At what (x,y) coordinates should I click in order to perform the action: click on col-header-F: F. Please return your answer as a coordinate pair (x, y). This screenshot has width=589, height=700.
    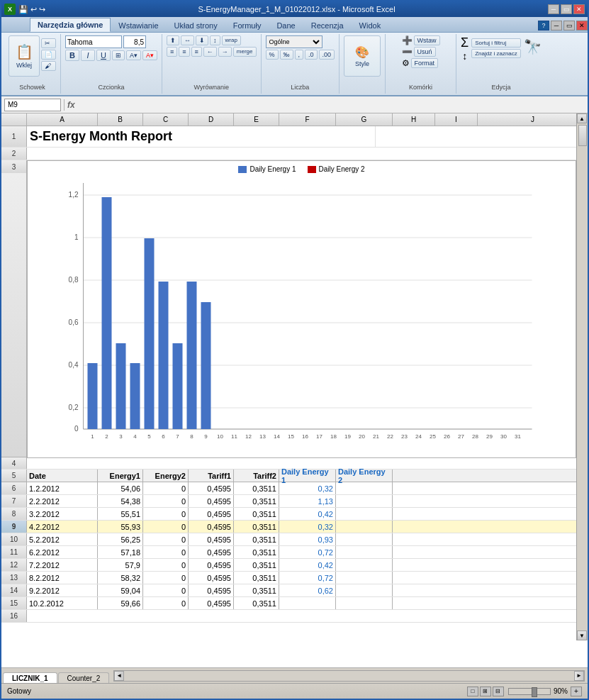
    Looking at the image, I should click on (308, 119).